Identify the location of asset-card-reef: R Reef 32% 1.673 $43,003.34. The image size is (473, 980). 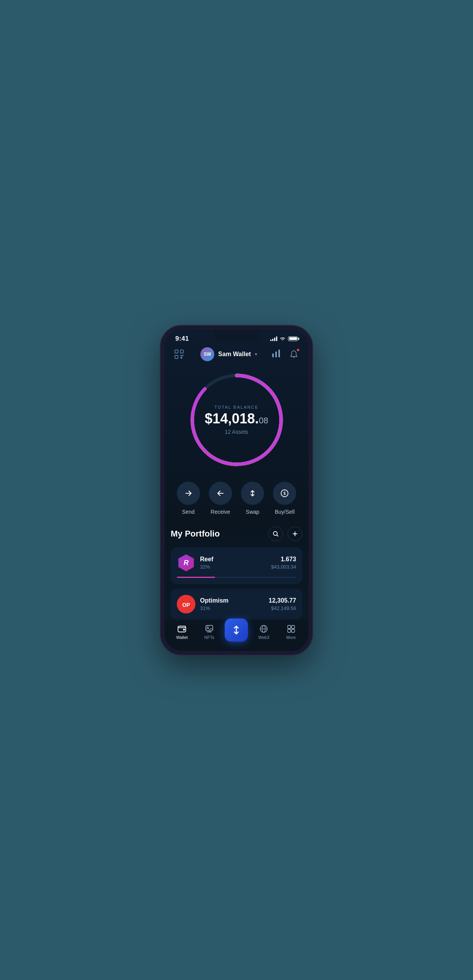
(236, 566).